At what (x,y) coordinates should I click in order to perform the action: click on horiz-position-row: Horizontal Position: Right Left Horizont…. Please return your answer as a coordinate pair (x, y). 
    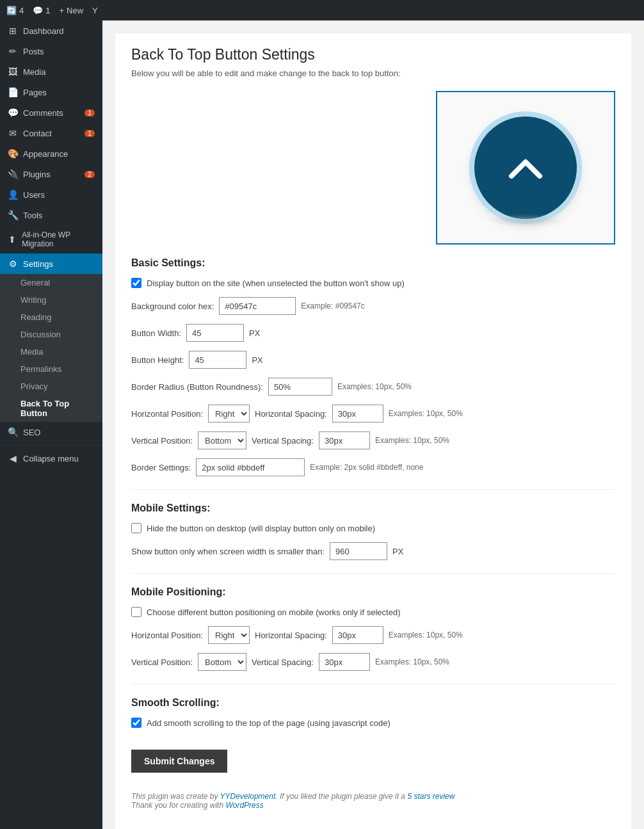
    Looking at the image, I should click on (373, 414).